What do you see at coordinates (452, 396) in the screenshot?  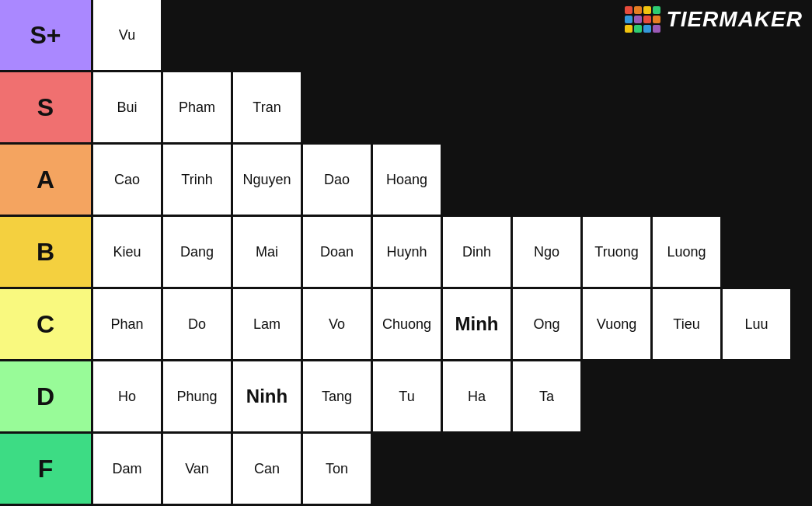 I see `tier-cells-d: HoPhungNinhTangTuHaTa` at bounding box center [452, 396].